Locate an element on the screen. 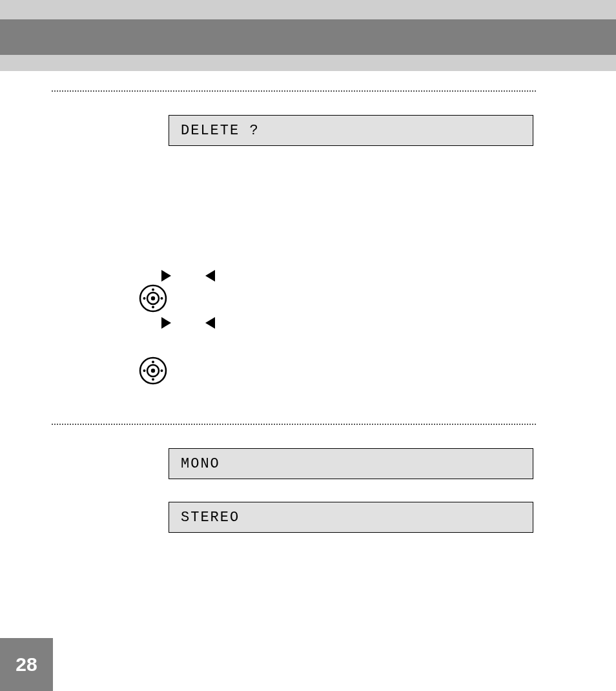 This screenshot has width=616, height=691. header-light-top is located at coordinates (308, 10).